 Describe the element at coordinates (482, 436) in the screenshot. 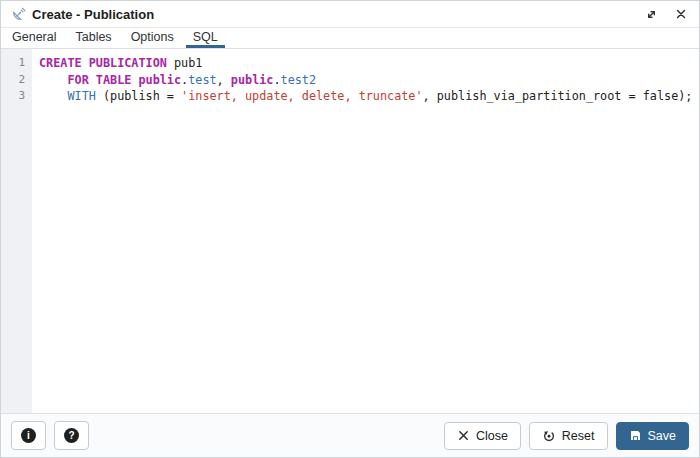

I see `close-button: Close` at that location.